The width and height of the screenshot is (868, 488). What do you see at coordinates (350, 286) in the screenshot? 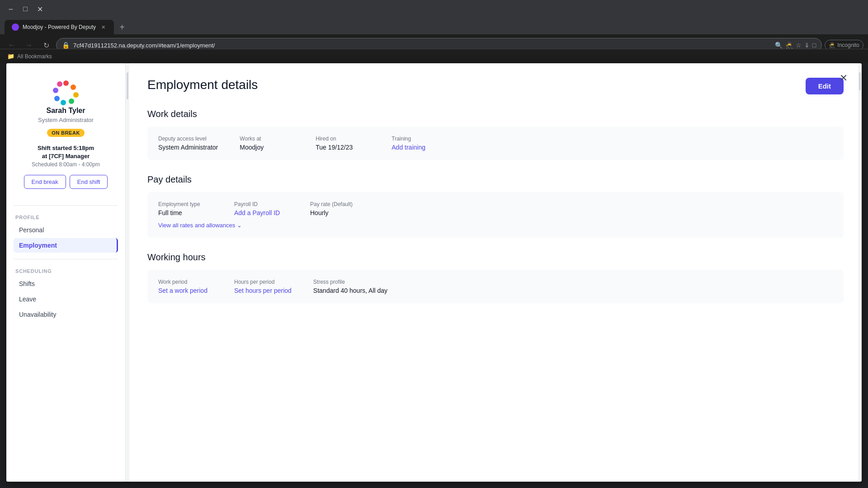
I see `stress-profile-item: Stress profile Standard 40 hours, All da…` at bounding box center [350, 286].